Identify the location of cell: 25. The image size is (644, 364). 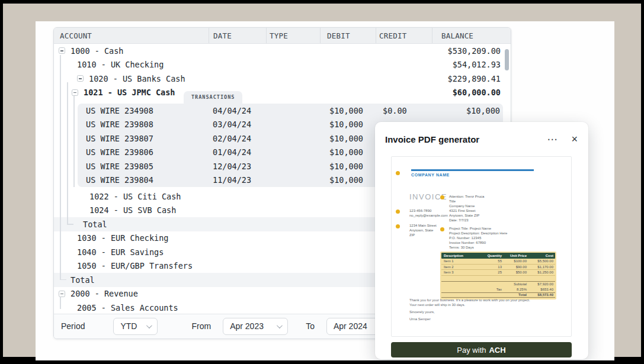
(493, 272).